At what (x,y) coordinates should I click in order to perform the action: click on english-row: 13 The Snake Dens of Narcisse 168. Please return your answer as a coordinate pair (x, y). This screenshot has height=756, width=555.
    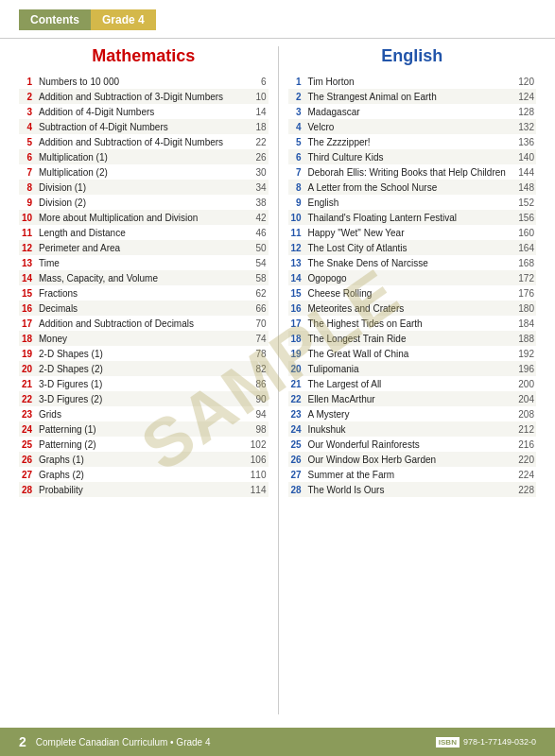
    Looking at the image, I should click on (412, 263).